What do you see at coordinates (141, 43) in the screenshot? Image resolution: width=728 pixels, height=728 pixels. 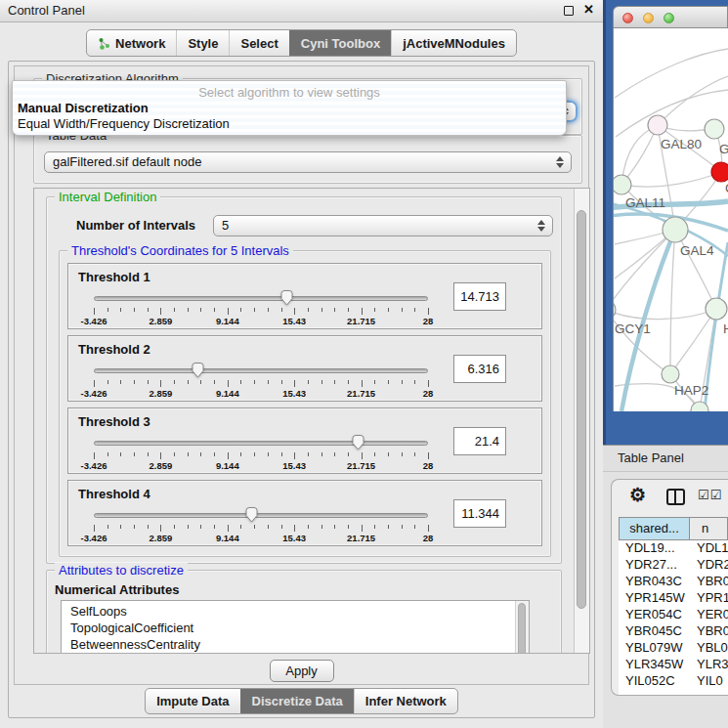 I see `tab-label: Network` at bounding box center [141, 43].